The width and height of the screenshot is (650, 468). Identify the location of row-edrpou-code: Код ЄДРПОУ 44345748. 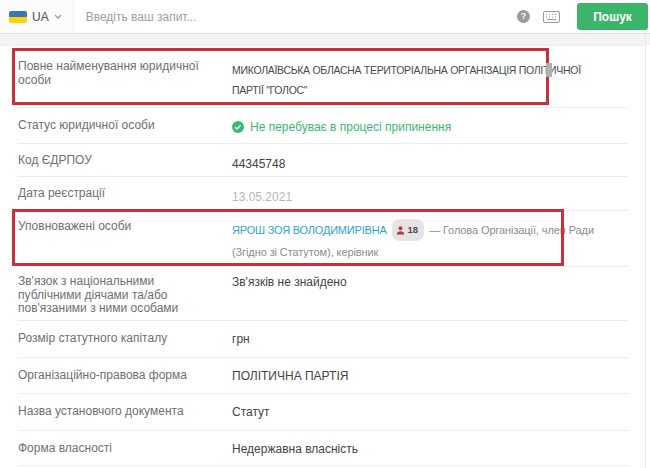
(323, 160).